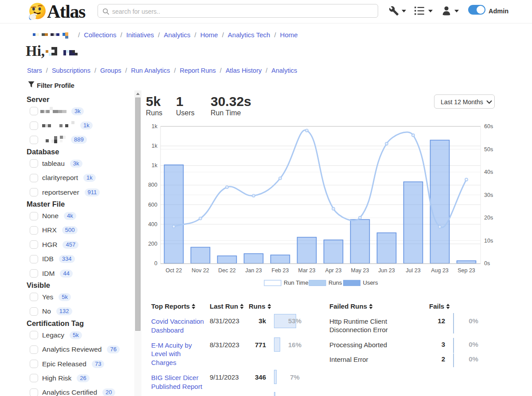 Image resolution: width=532 pixels, height=396 pixels. Describe the element at coordinates (156, 263) in the screenshot. I see `svg-text: 0` at that location.